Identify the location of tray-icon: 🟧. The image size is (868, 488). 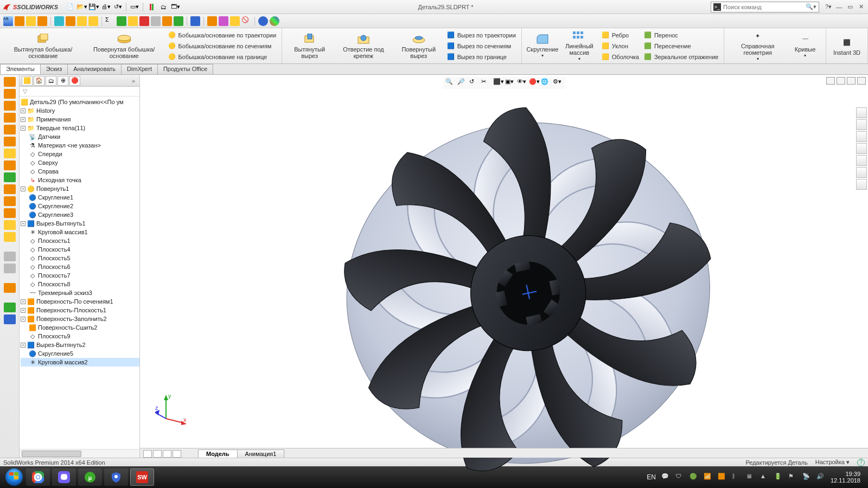
(722, 477).